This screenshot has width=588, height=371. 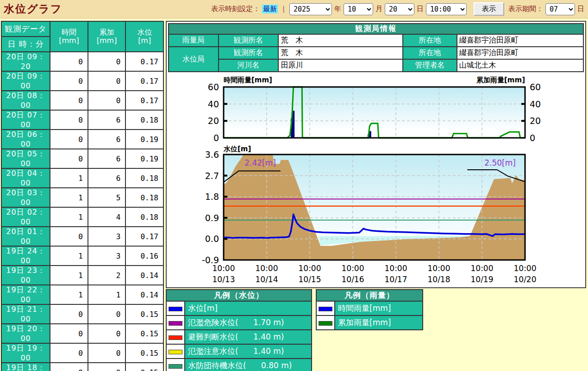 What do you see at coordinates (239, 330) in the screenshot?
I see `legend-water-level: 凡例（水位） 水位[m]氾濫危険水位( 1.70 m)避難判断水位( 1.40 …` at bounding box center [239, 330].